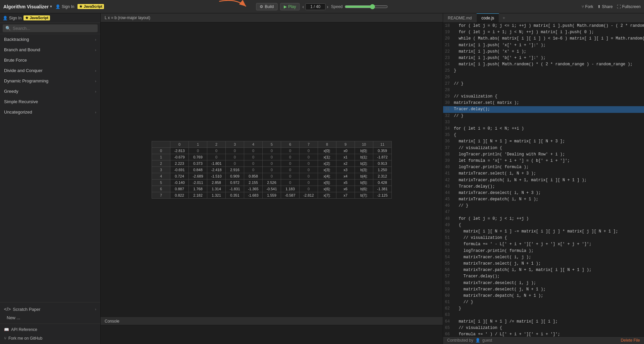 Image resolution: width=644 pixels, height=344 pixels. Describe the element at coordinates (65, 7) in the screenshot. I see `sign-in-button: 👤 Sign In` at that location.